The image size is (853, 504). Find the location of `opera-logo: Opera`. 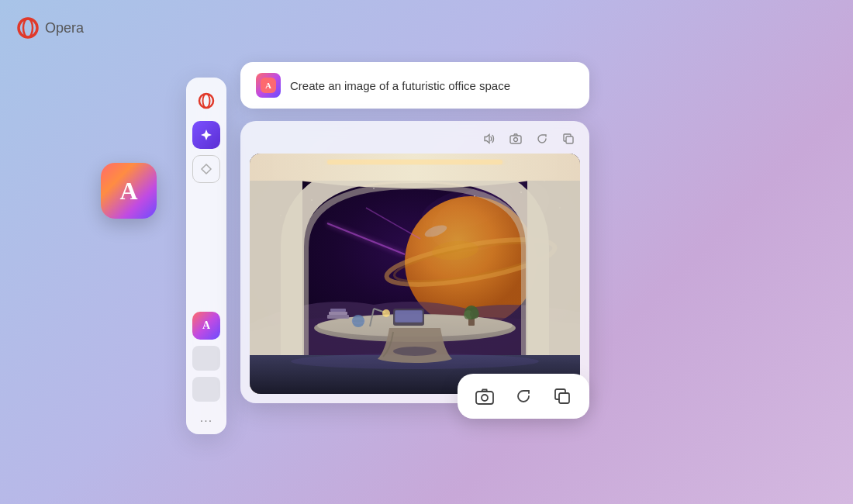

opera-logo: Opera is located at coordinates (50, 28).